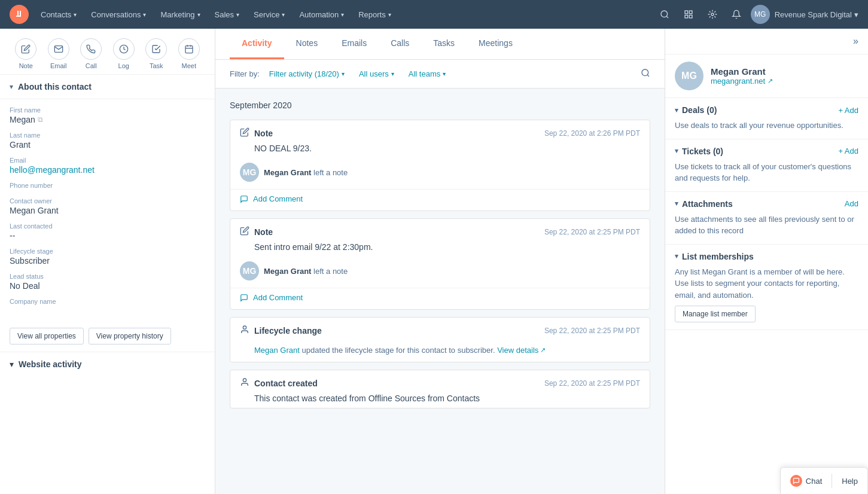  Describe the element at coordinates (767, 257) in the screenshot. I see `list-memberships-header: ▾ List memberships` at that location.